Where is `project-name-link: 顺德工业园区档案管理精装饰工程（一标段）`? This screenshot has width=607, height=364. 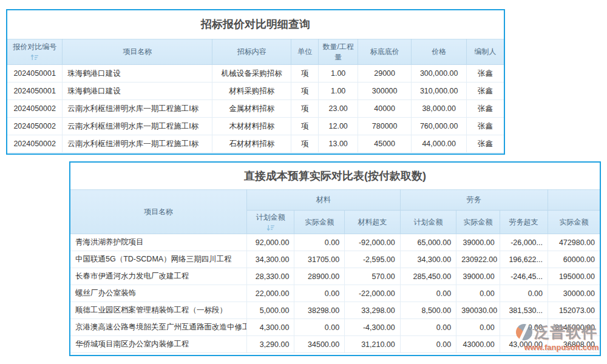 project-name-link: 顺德工业园区档案管理精装饰工程（一标段） is located at coordinates (158, 311).